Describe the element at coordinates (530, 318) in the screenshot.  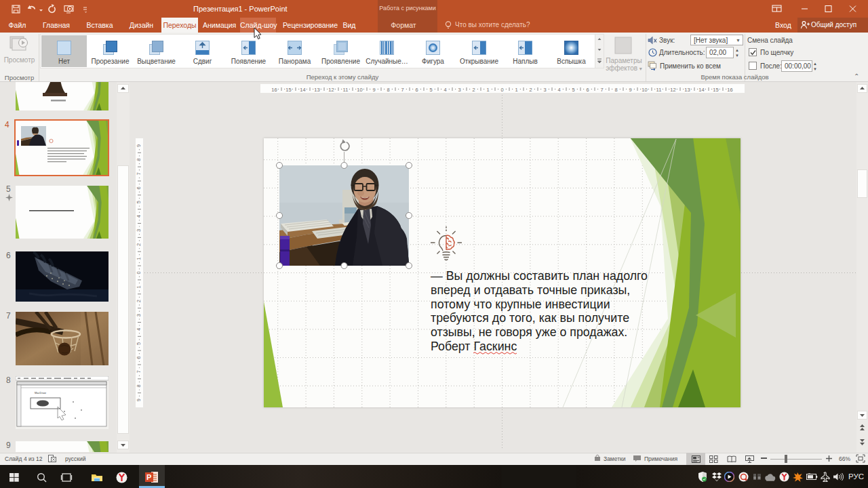
I see `svg-text:требуются до того, как вы полу: требуются до того, как вы получите` at that location.